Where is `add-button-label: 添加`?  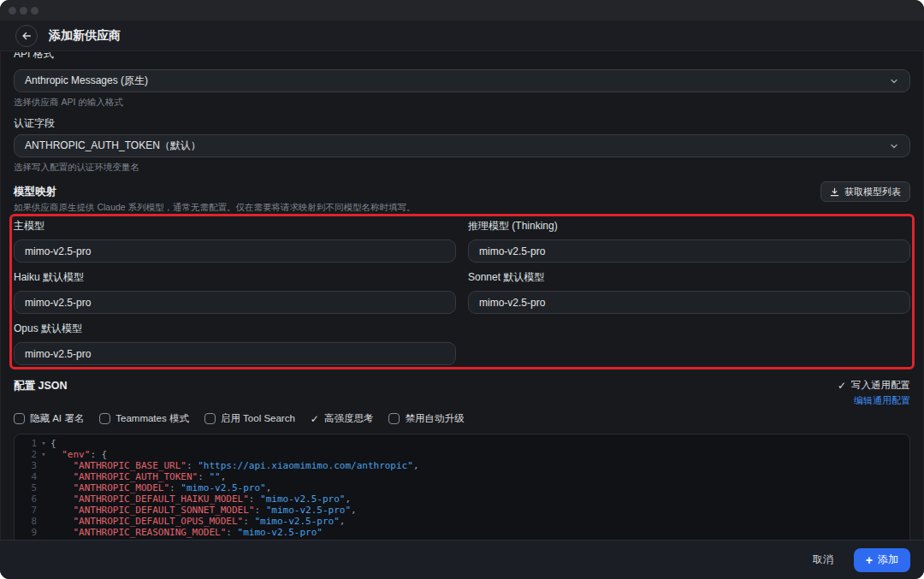
add-button-label: 添加 is located at coordinates (888, 559).